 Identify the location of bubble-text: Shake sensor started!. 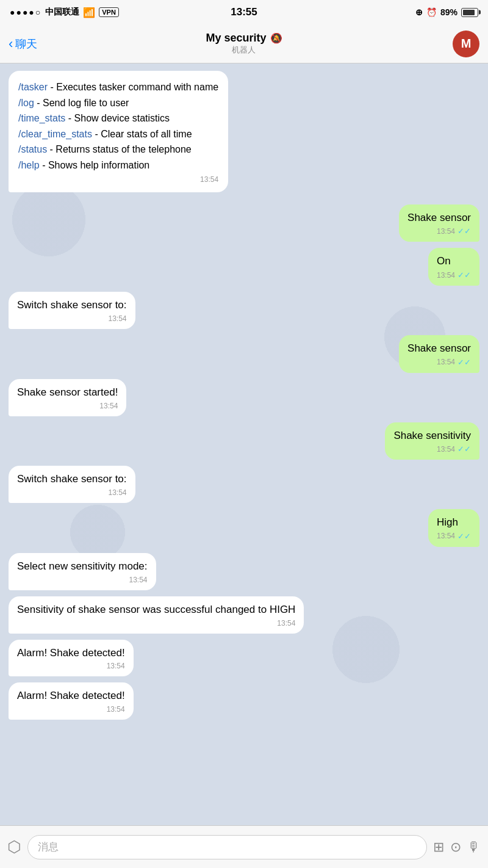
(67, 392).